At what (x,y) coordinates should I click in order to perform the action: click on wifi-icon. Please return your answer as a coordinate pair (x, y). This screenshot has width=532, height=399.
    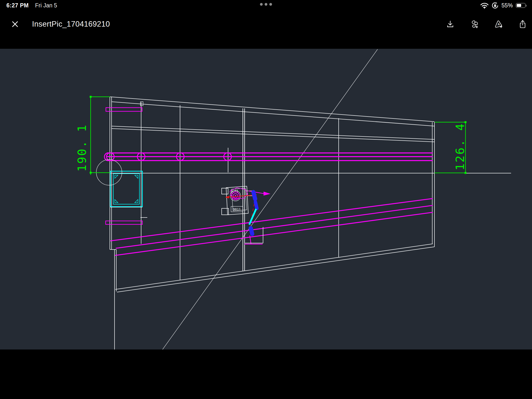
    Looking at the image, I should click on (484, 5).